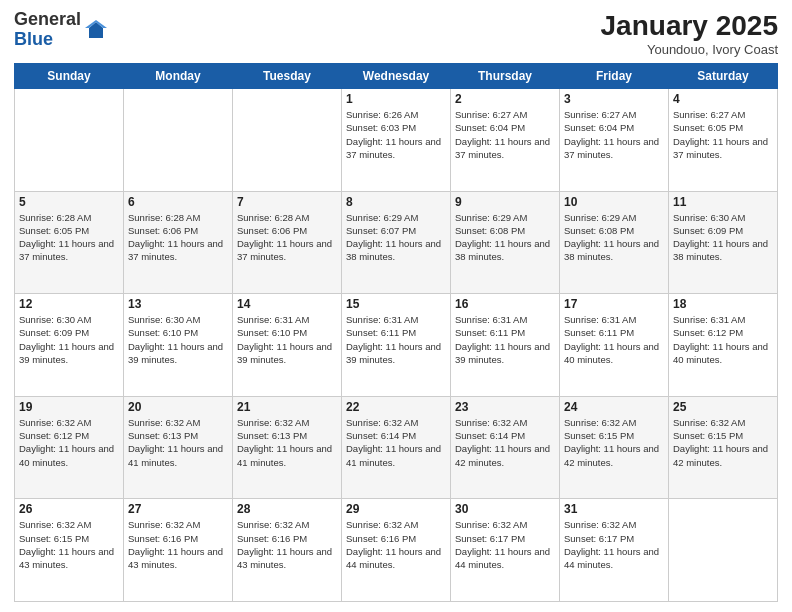 The height and width of the screenshot is (612, 792). Describe the element at coordinates (614, 140) in the screenshot. I see `calendar-cell: 3Sunrise: 6:27 AM Sunset: 6:04 PM Daylig…` at that location.